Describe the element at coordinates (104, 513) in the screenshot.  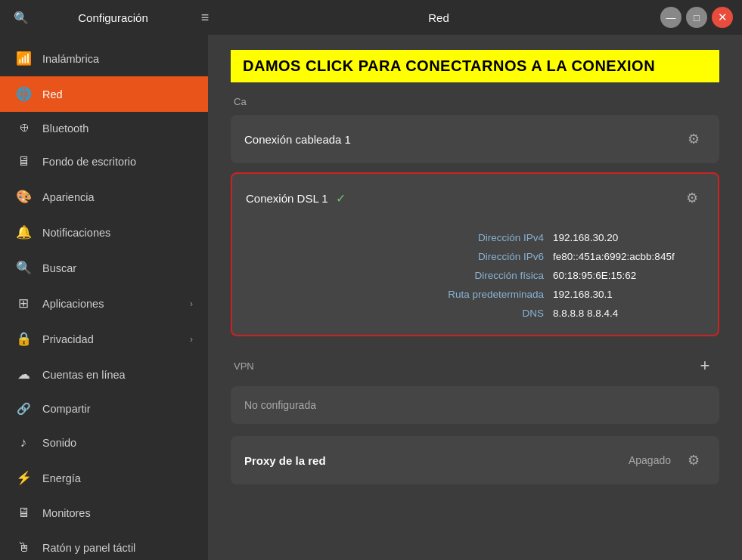
I see `sidebar-item-monitores: 🖥 Monitores` at that location.